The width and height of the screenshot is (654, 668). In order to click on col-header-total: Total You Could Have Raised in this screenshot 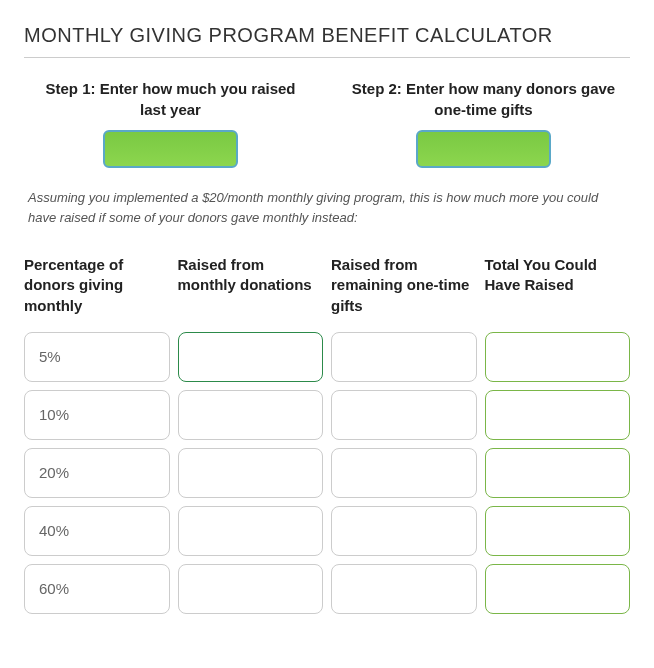, I will do `click(558, 290)`.